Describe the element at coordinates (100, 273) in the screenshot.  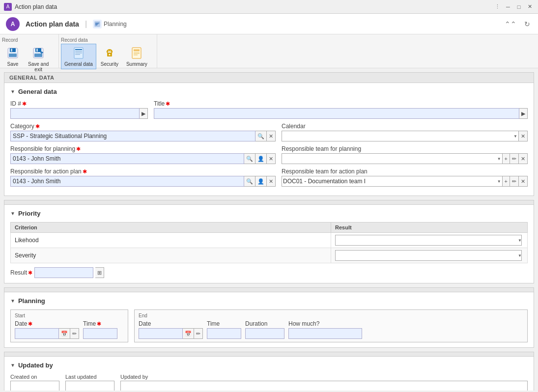
I see `result-action-btn: ⊞` at that location.